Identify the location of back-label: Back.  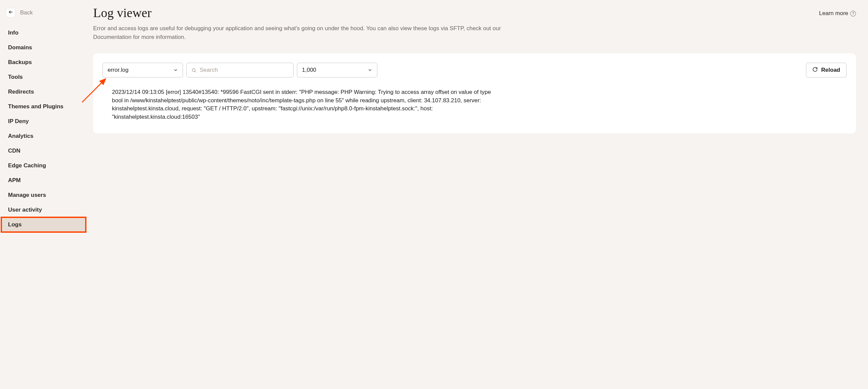
(26, 13).